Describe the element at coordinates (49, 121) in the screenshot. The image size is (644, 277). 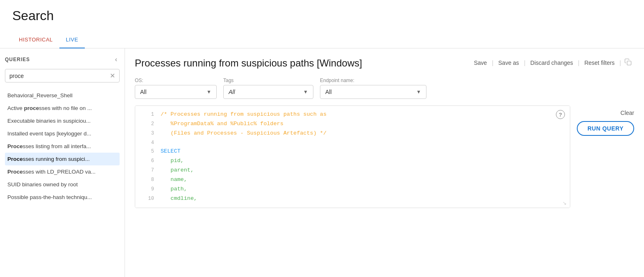
I see `query-item-text: Executable binaries in suspiciou...` at that location.